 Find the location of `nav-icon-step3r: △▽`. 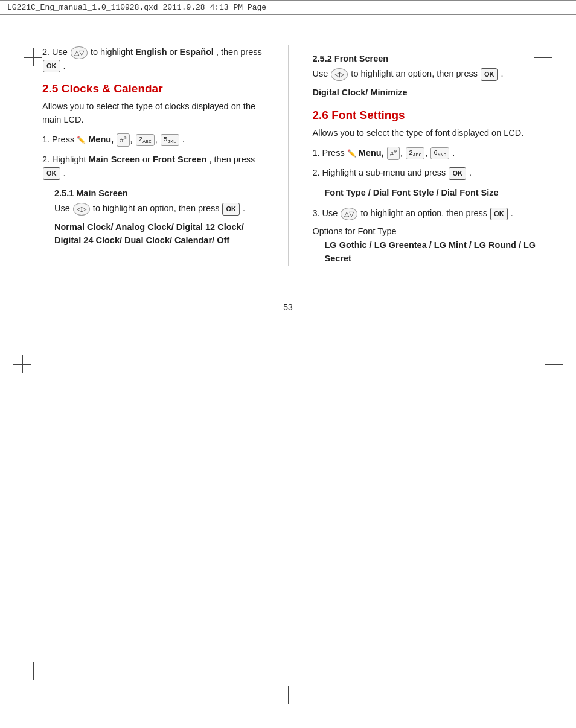

nav-icon-step3r: △▽ is located at coordinates (349, 214).